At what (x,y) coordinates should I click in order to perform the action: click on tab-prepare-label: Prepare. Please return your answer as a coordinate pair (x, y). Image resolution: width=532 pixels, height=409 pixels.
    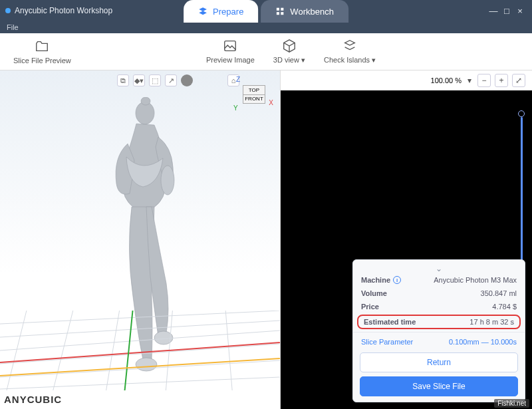
    Looking at the image, I should click on (228, 12).